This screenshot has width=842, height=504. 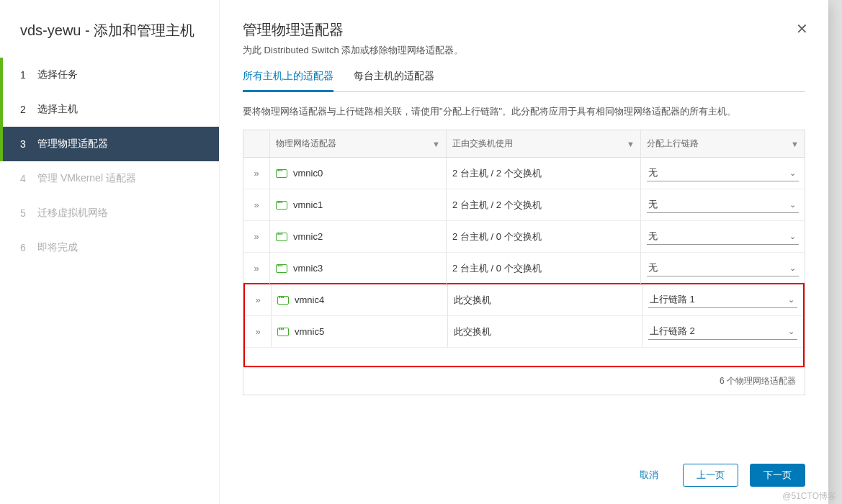 I want to click on highlighted-rows: »vmnic4此交换机上行链路 1⌄»vmnic5此交换机上行链路 2⌄, so click(x=524, y=325).